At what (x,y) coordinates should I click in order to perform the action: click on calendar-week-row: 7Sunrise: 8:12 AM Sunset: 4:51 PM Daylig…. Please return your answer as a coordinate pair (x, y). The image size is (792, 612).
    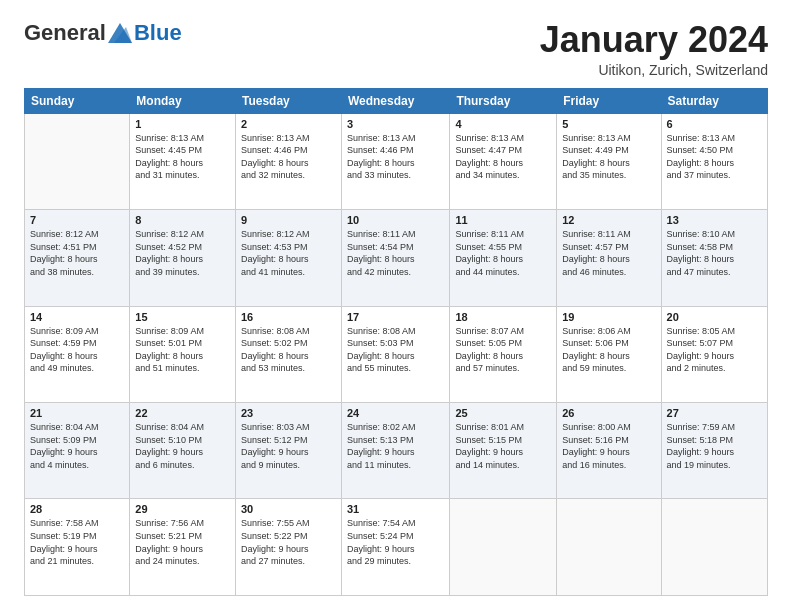
    Looking at the image, I should click on (396, 258).